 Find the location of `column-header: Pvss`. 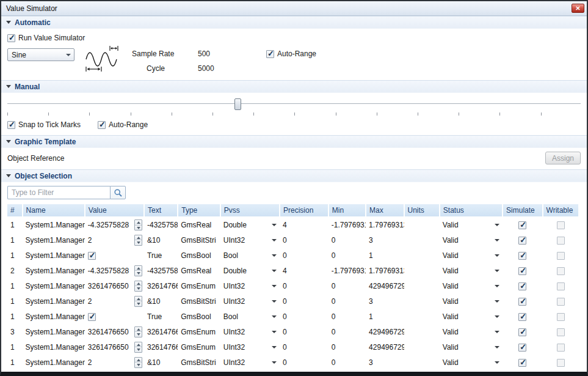

column-header: Pvss is located at coordinates (250, 210).